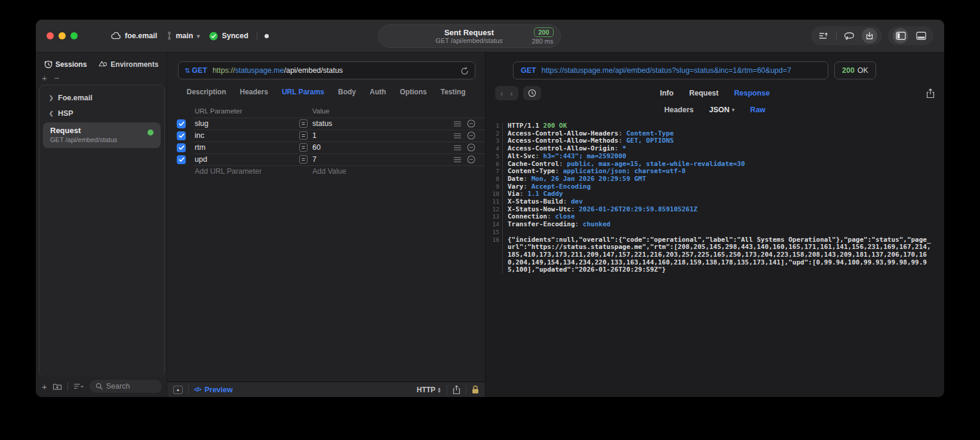  What do you see at coordinates (413, 92) in the screenshot?
I see `tab-options: Options` at bounding box center [413, 92].